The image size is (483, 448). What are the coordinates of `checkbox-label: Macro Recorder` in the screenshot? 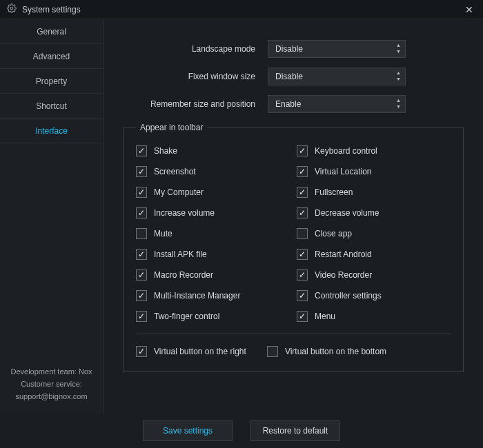 It's located at (184, 275).